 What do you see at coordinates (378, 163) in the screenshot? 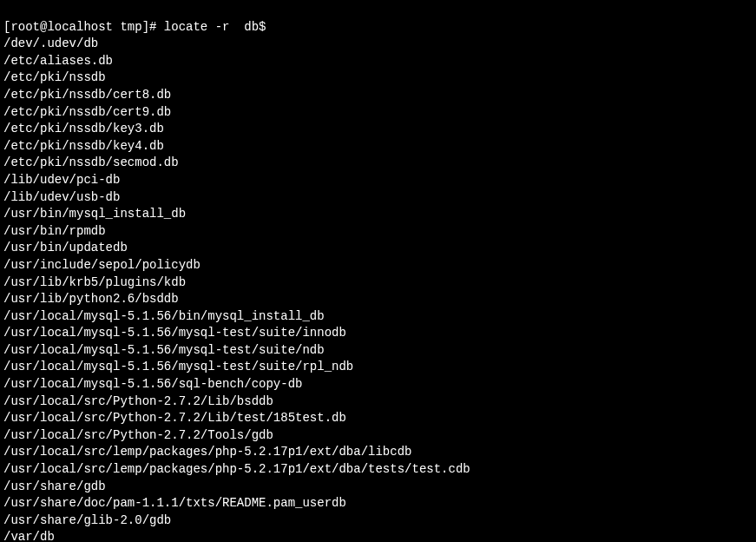
I see `output-line: /etc/pki/nssdb/secmod.db` at bounding box center [378, 163].